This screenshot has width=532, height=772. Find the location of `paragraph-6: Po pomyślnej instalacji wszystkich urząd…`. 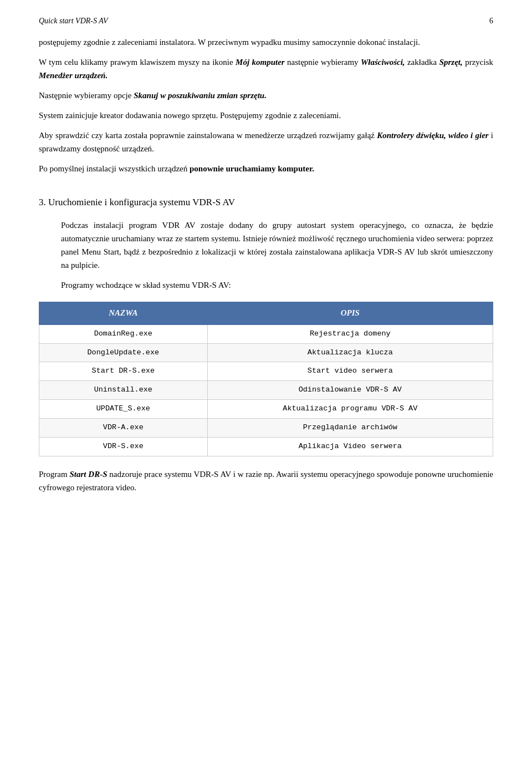

paragraph-6: Po pomyślnej instalacji wszystkich urząd… is located at coordinates (266, 169).